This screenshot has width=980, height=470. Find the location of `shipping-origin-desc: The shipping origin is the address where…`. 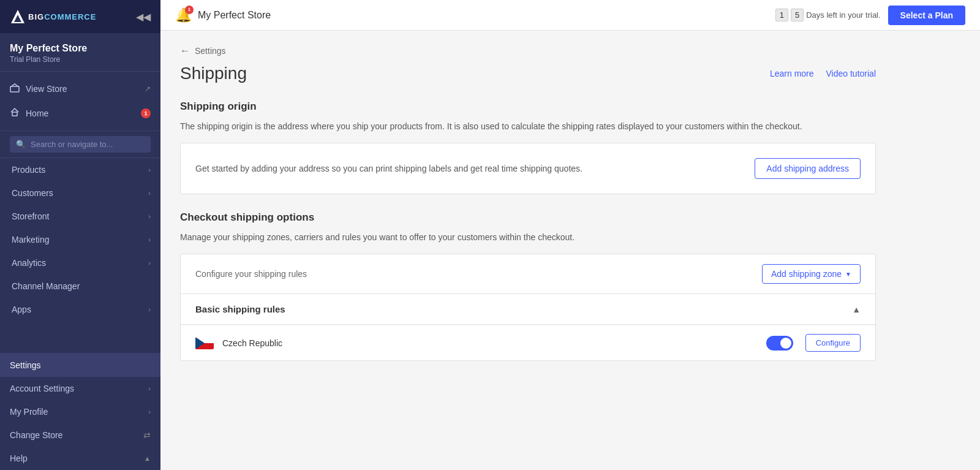

shipping-origin-desc: The shipping origin is the address where… is located at coordinates (528, 126).